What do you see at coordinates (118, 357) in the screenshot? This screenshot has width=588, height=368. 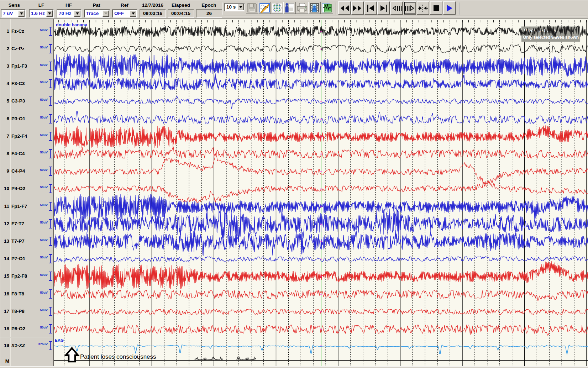 I see `svg-text: Patient loses consciousness` at bounding box center [118, 357].